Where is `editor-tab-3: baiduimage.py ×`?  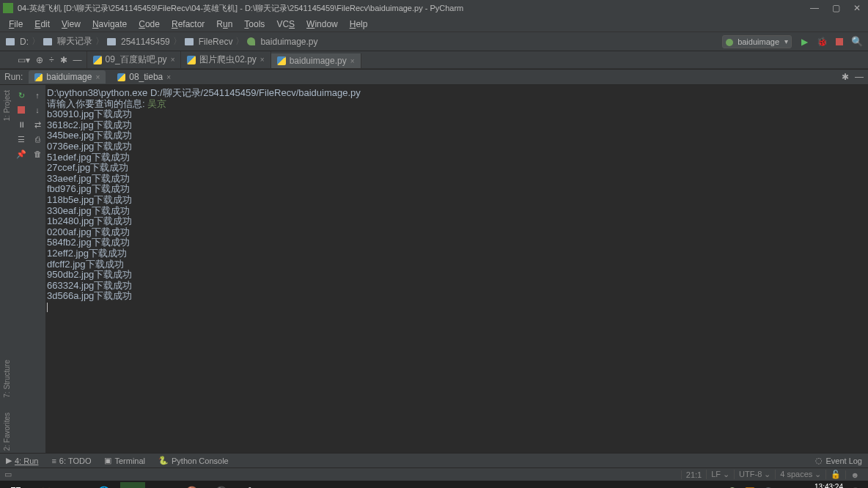
editor-tab-3: baiduimage.py × is located at coordinates (317, 61).